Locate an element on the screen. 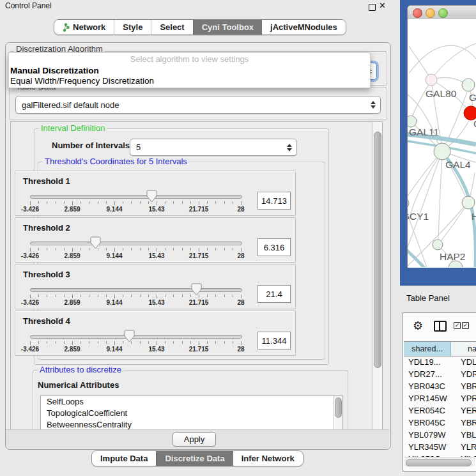 The image size is (476, 476). table-horizontal-scrollbar is located at coordinates (440, 462).